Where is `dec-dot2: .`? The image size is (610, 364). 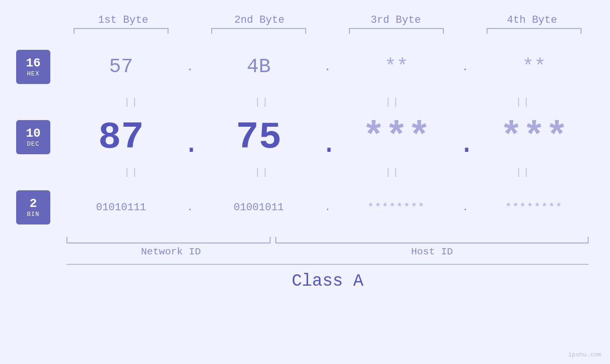
dec-dot2: . is located at coordinates (328, 144).